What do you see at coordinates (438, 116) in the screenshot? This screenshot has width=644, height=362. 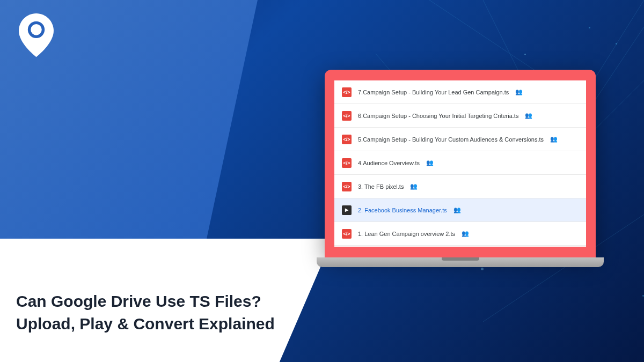 I see `file-name: 6.Campaign Setup - Choosing Your Initial…` at bounding box center [438, 116].